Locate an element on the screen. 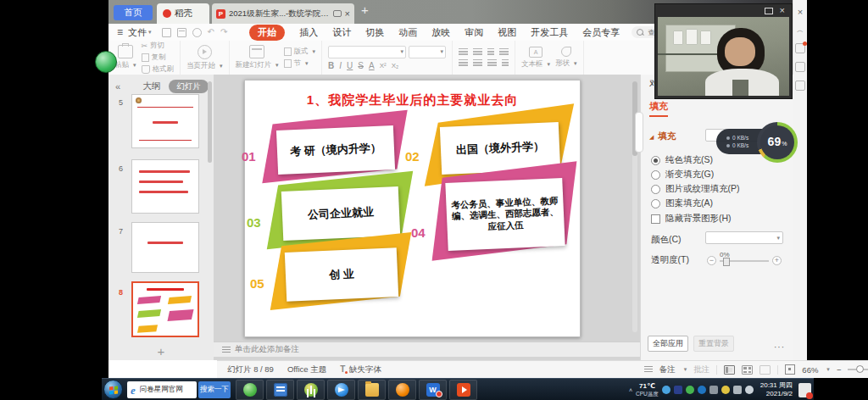 The height and width of the screenshot is (400, 868). theme-name: Office 主题 is located at coordinates (307, 369).